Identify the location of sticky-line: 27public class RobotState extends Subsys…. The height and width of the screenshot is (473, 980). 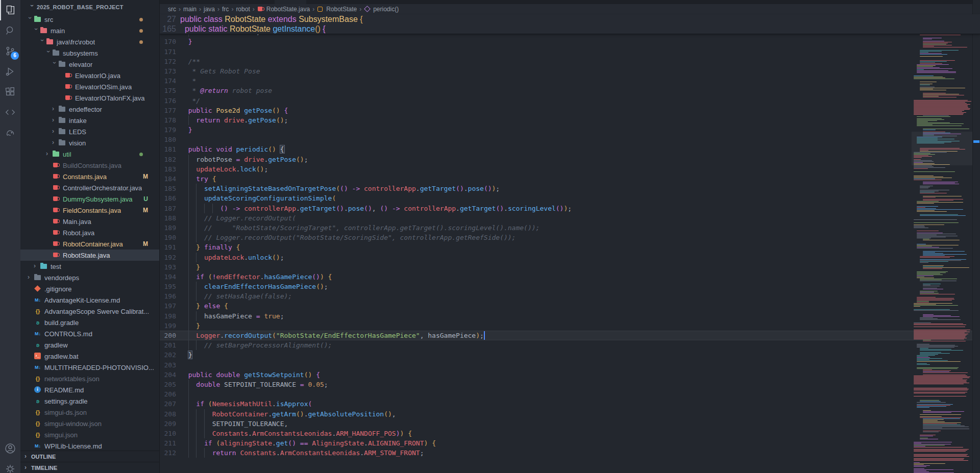
(570, 19).